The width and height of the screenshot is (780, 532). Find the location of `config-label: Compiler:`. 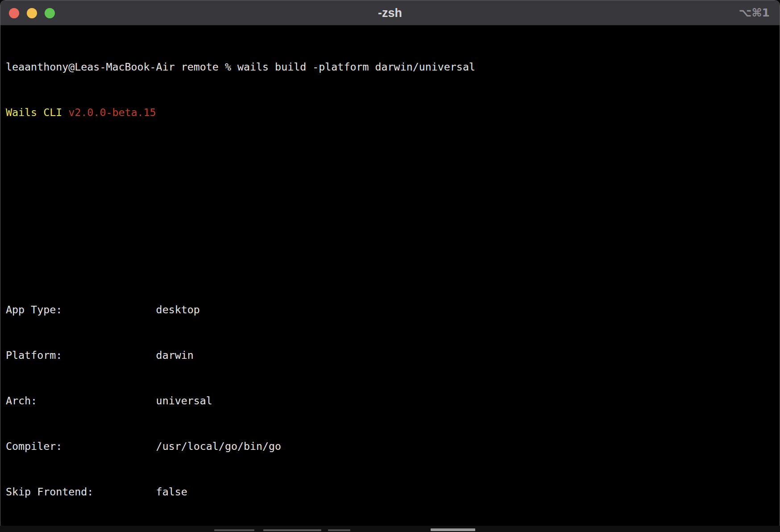

config-label: Compiler: is located at coordinates (81, 446).